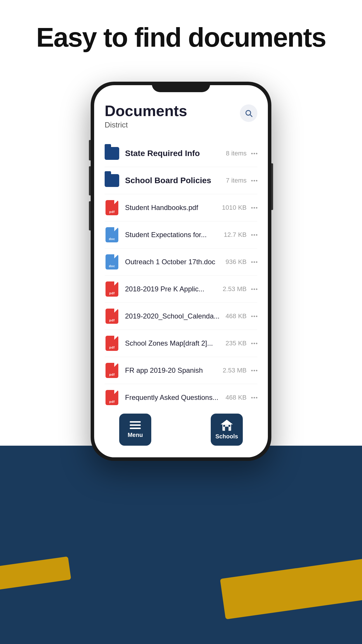  Describe the element at coordinates (174, 370) in the screenshot. I see `doc-info: FR app 2019-20 Spanish` at that location.